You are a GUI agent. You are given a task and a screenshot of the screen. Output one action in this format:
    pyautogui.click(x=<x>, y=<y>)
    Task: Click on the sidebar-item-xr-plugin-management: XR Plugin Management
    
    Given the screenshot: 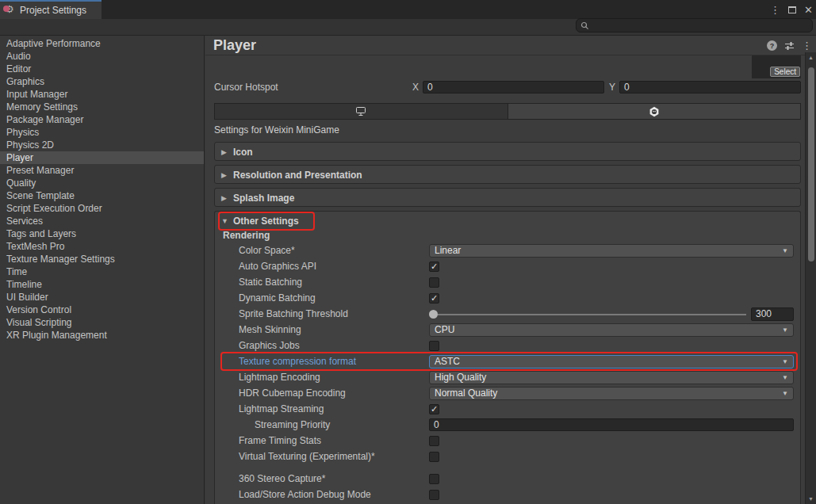 What is the action you would take?
    pyautogui.click(x=102, y=335)
    